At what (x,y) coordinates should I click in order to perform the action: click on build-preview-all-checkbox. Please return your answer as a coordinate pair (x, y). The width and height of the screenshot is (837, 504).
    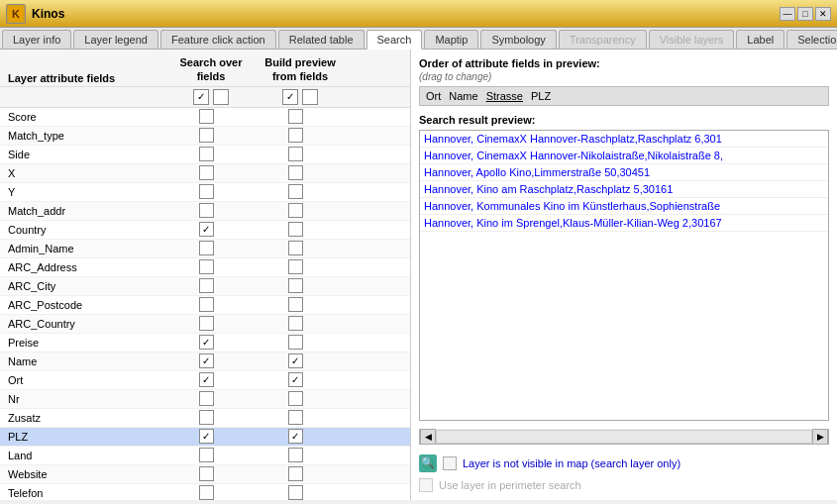
    Looking at the image, I should click on (290, 97).